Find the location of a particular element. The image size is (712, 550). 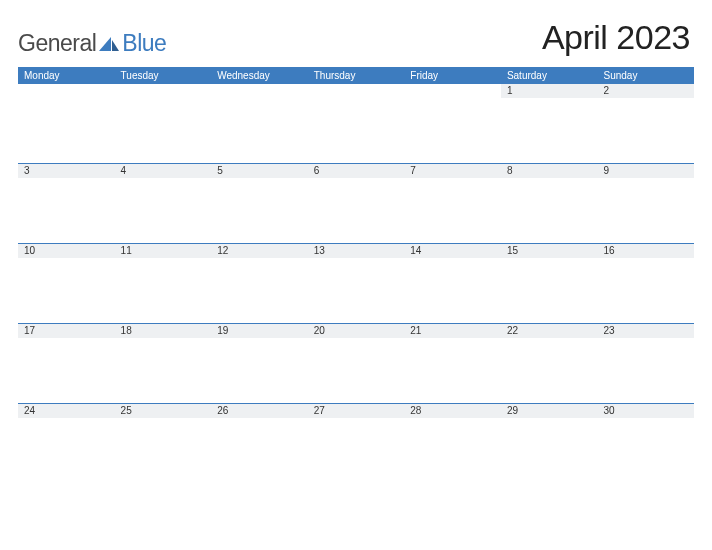

day-number: 2 is located at coordinates (606, 90).